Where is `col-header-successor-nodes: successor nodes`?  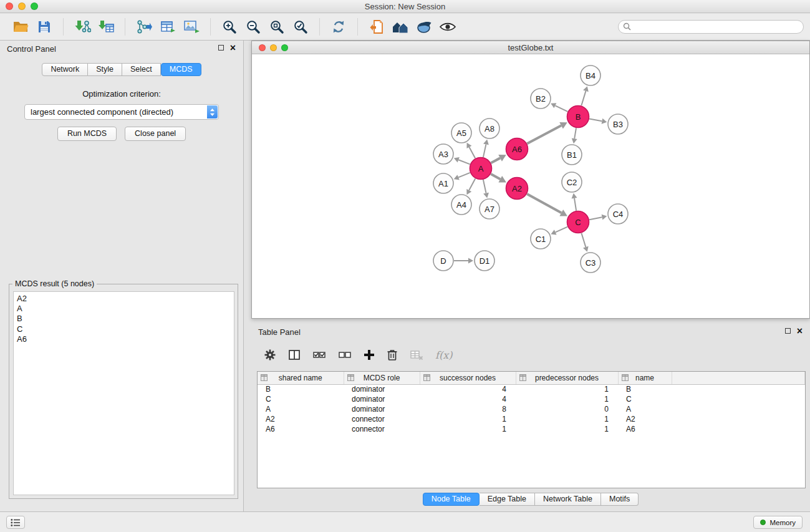
col-header-successor-nodes: successor nodes is located at coordinates (468, 378).